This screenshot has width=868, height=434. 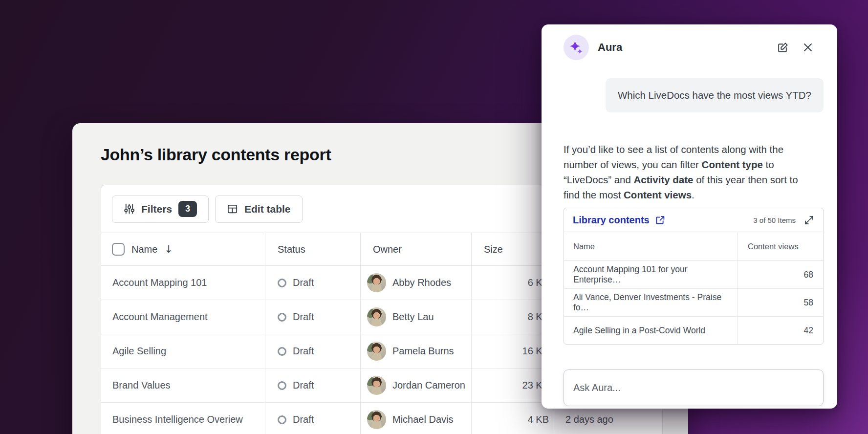 What do you see at coordinates (694, 276) in the screenshot?
I see `library-contents-card: Library contents 3 of 50 Items` at bounding box center [694, 276].